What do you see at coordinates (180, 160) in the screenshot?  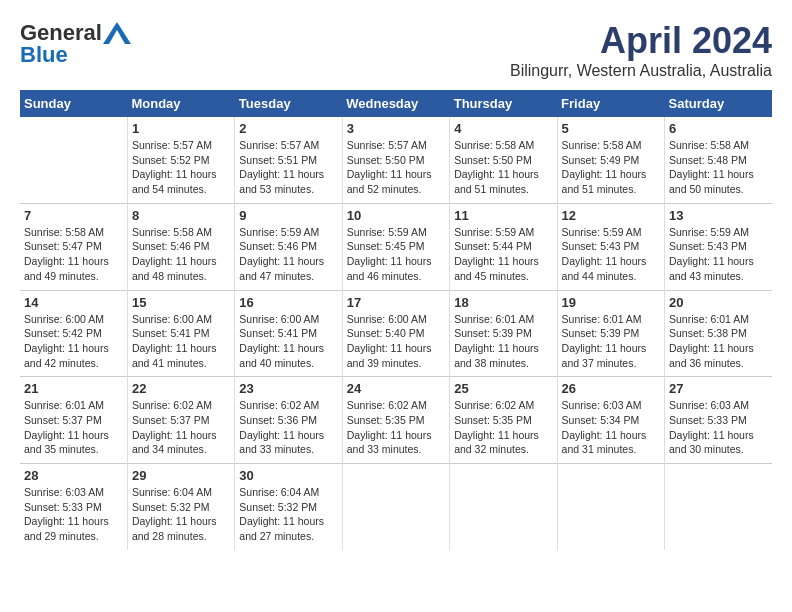 I see `calendar-cell: 1Sunrise: 5:57 AMSunset: 5:52 PMDaylight…` at bounding box center [180, 160].